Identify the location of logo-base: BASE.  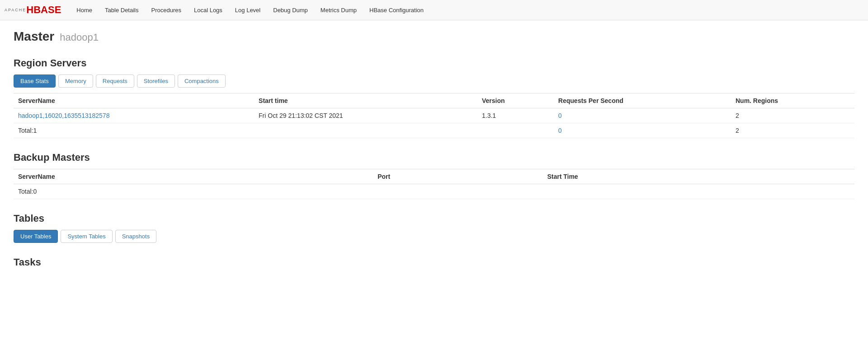
(47, 10).